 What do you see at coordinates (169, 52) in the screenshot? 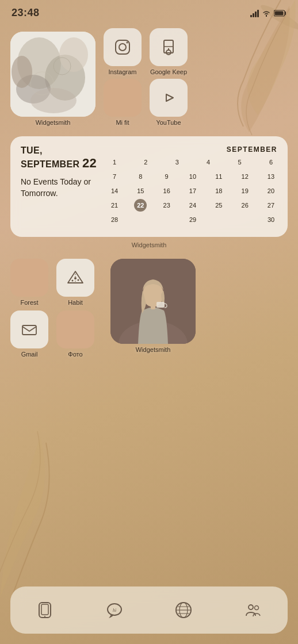
I see `google-keep-app: Google Keep` at bounding box center [169, 52].